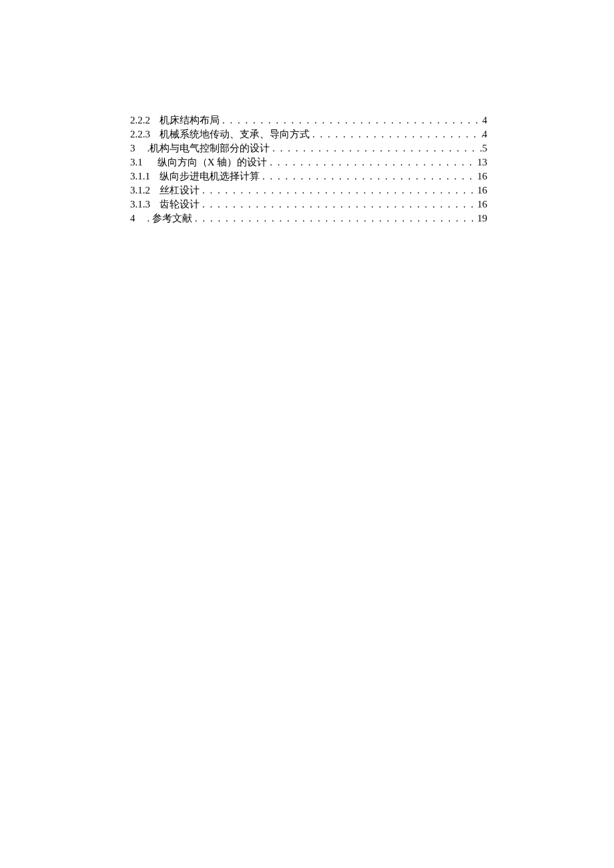 The width and height of the screenshot is (614, 868). I want to click on toc-entry-title: 纵向方向（X 轴）的设计, so click(212, 163).